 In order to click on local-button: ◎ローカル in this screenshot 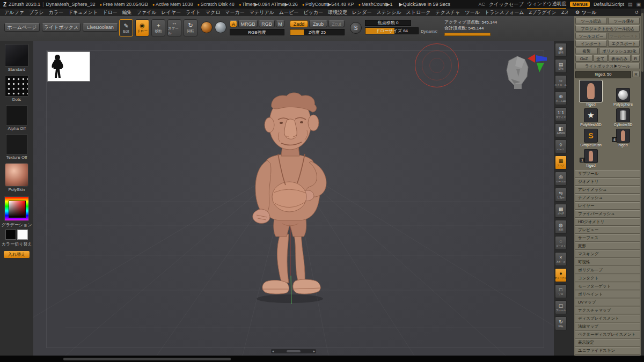, I will do `click(561, 179)`.